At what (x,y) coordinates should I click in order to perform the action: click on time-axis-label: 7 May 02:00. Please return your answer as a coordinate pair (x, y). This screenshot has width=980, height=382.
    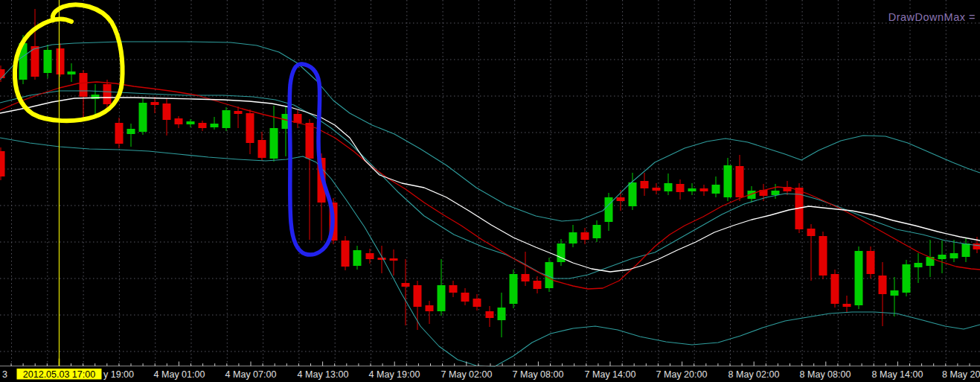
    Looking at the image, I should click on (467, 375).